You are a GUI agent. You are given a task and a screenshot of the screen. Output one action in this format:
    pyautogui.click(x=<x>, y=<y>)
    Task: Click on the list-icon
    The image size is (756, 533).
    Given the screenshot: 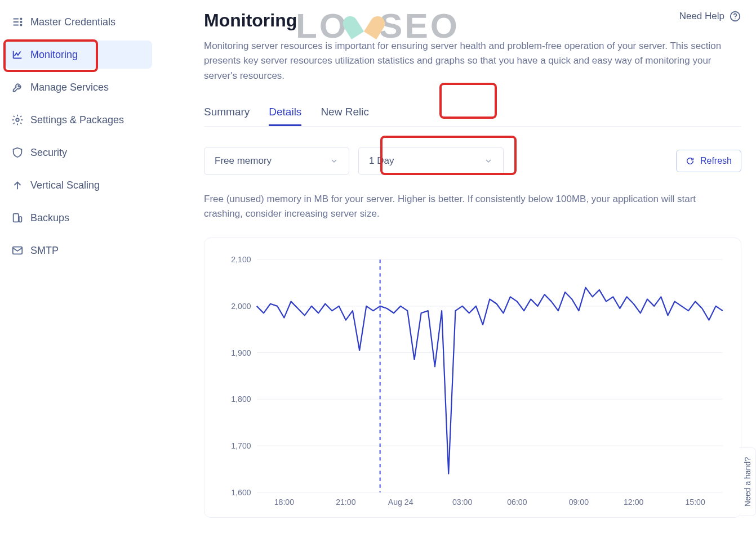 What is the action you would take?
    pyautogui.click(x=17, y=22)
    